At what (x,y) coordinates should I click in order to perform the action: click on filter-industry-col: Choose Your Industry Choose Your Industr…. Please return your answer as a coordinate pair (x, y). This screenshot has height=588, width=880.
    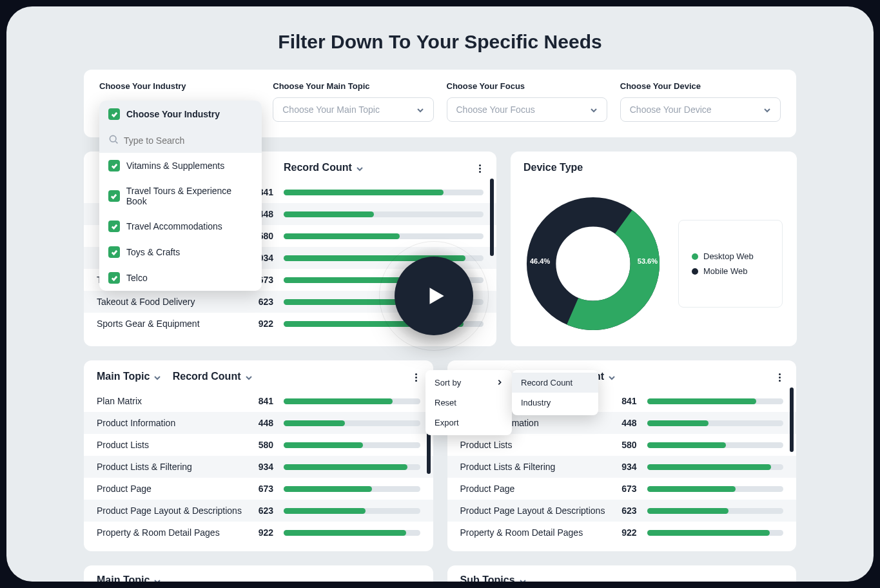
    Looking at the image, I should click on (179, 102).